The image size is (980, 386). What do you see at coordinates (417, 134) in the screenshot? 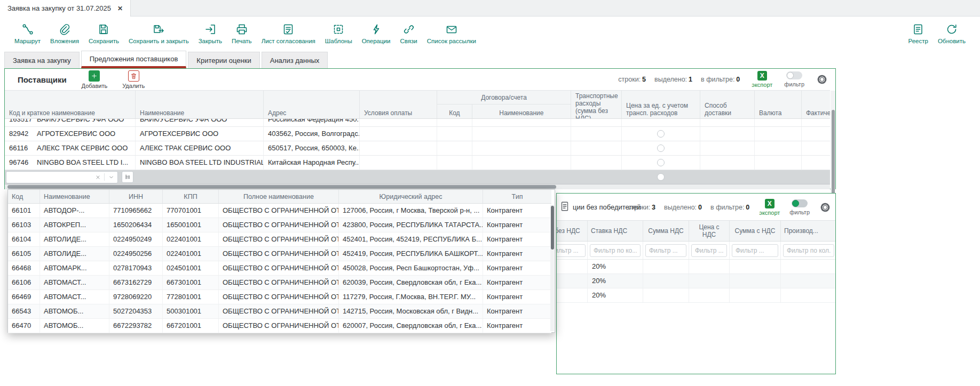
I see `table-row: 82942АГРОТЕХСЕРВИС ООО АГРОТЕХСЕРВИС ООО…` at bounding box center [417, 134].